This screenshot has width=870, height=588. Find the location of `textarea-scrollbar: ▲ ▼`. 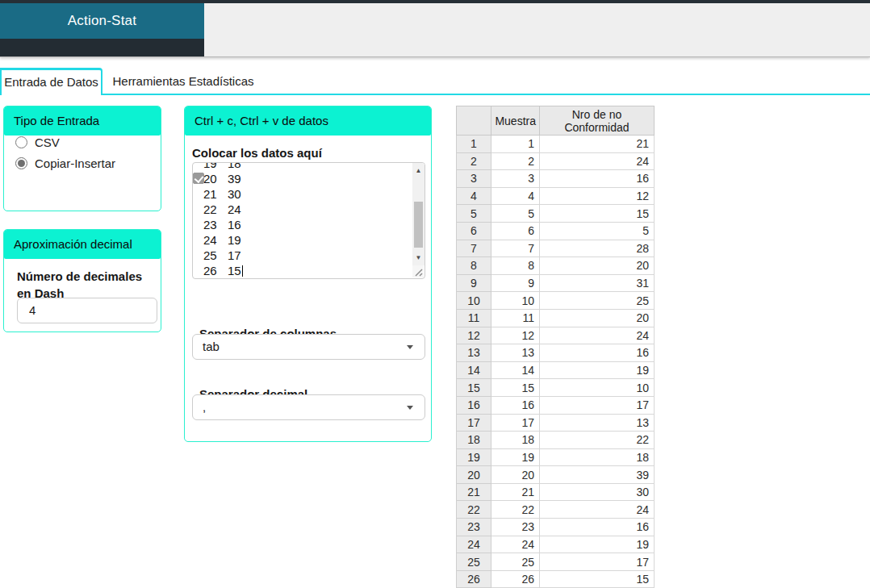

textarea-scrollbar: ▲ ▼ is located at coordinates (418, 215).